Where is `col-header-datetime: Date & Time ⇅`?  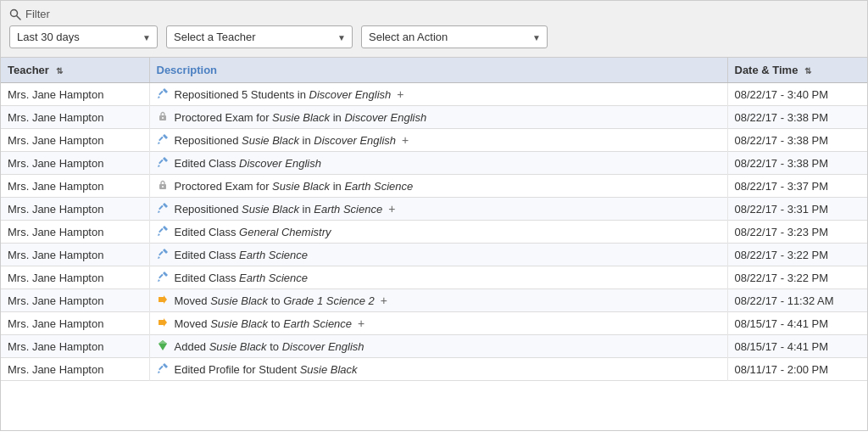 col-header-datetime: Date & Time ⇅ is located at coordinates (797, 70).